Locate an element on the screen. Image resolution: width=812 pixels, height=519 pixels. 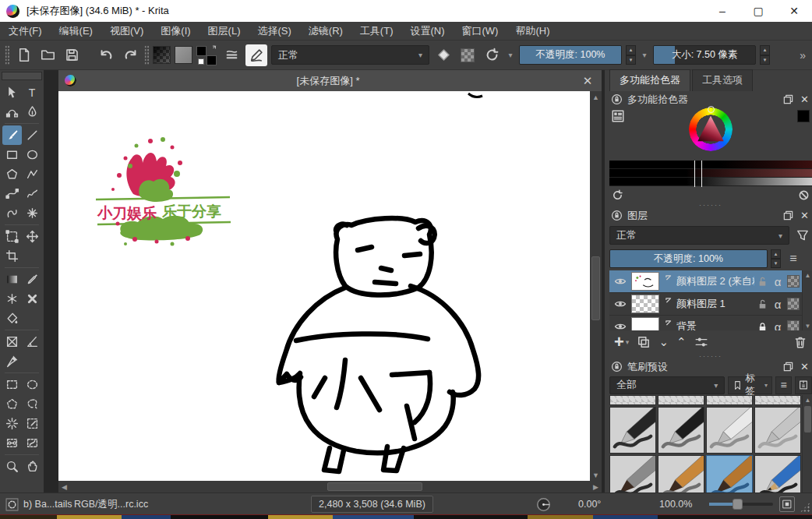
menu-window: 窗口(W) is located at coordinates (480, 31).